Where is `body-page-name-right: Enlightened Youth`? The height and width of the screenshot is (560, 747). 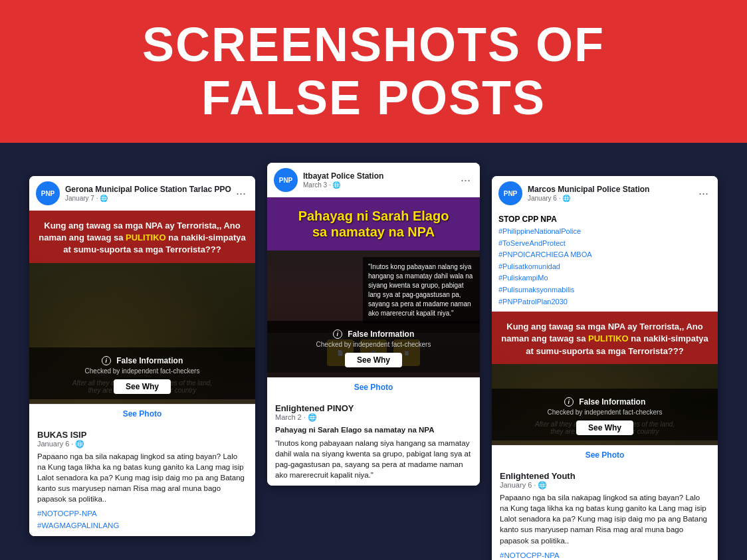 body-page-name-right: Enlightened Youth is located at coordinates (605, 476).